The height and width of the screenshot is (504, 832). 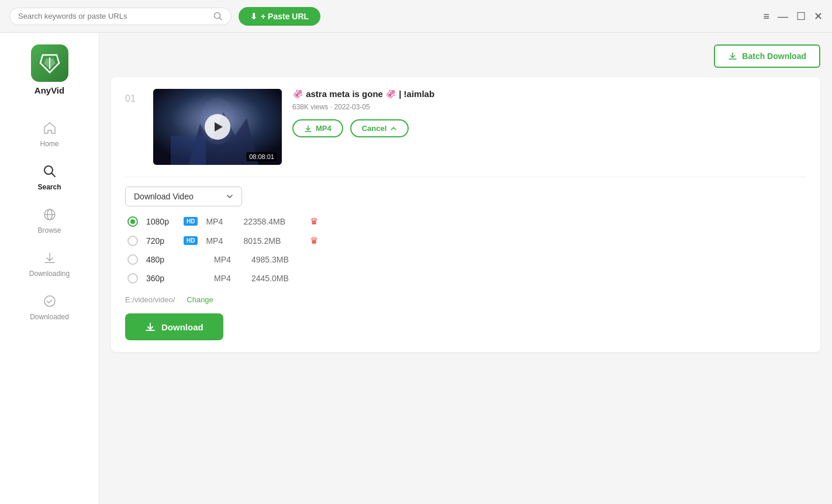 What do you see at coordinates (150, 327) in the screenshot?
I see `download-icon` at bounding box center [150, 327].